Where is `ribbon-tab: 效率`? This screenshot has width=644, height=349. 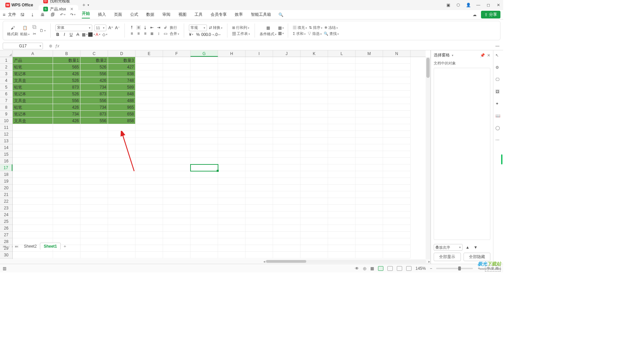
ribbon-tab: 效率 is located at coordinates (239, 15).